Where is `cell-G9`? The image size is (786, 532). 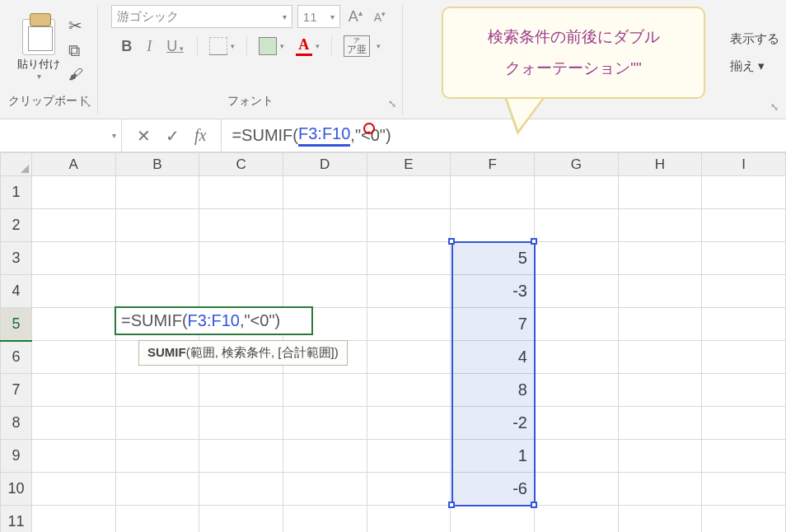 cell-G9 is located at coordinates (576, 456).